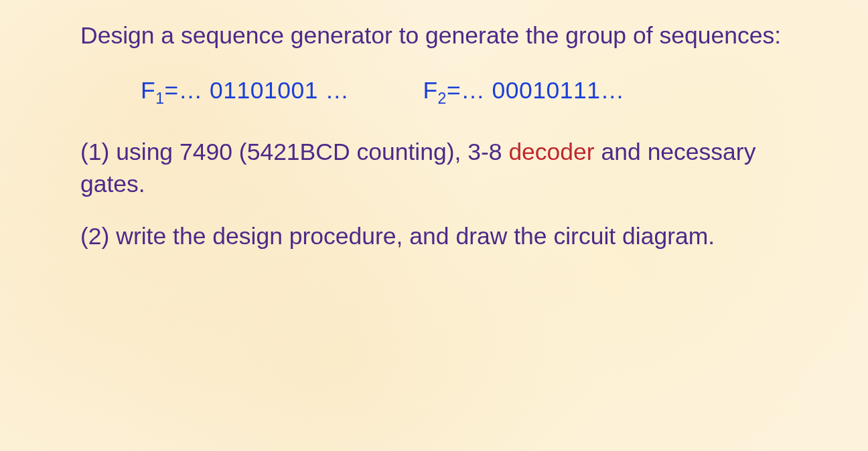 The width and height of the screenshot is (868, 451). I want to click on q1-pre: (1) using 7490 (5421BCD counting), 3-8, so click(295, 152).